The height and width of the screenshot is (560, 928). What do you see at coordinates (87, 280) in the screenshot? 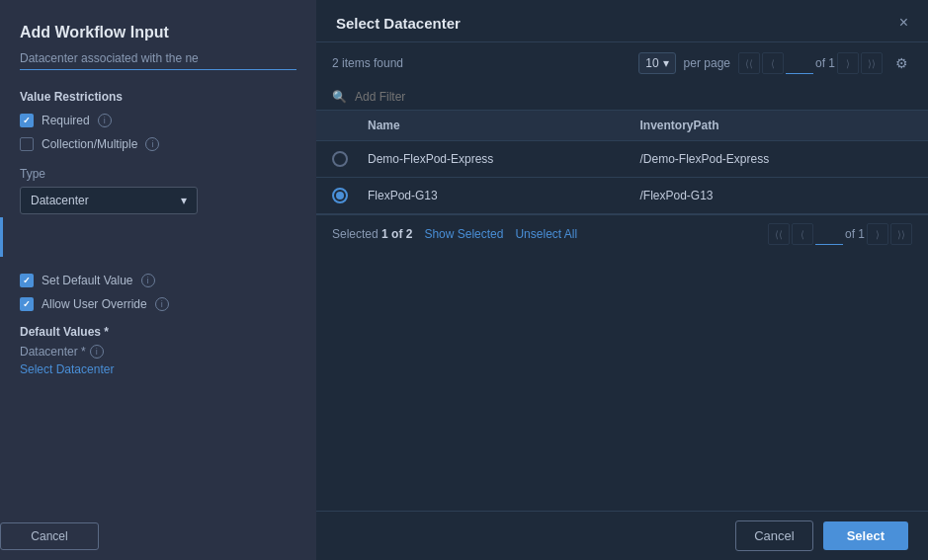
I see `set-default-label: Set Default Value` at bounding box center [87, 280].